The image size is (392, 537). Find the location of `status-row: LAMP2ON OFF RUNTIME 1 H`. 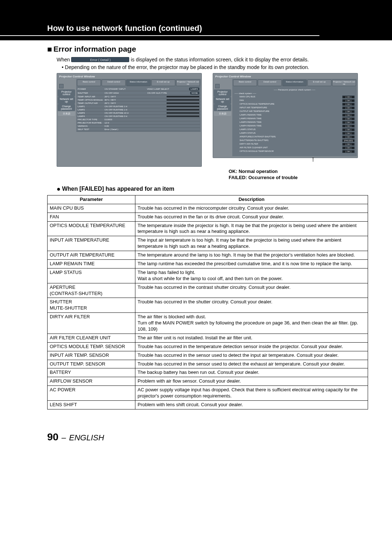

status-row: LAMP2ON OFF RUNTIME 1 H is located at coordinates (139, 110).